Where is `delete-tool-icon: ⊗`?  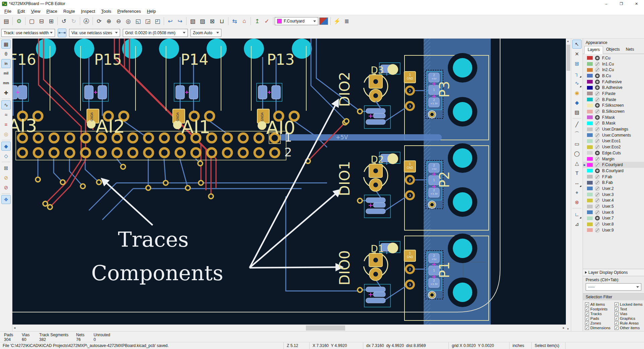 delete-tool-icon: ⊗ is located at coordinates (577, 202).